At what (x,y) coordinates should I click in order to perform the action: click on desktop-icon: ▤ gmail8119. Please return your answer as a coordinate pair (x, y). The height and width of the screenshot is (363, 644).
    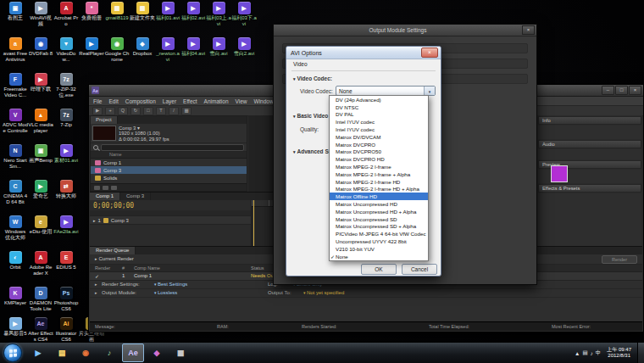
    Looking at the image, I should click on (117, 12).